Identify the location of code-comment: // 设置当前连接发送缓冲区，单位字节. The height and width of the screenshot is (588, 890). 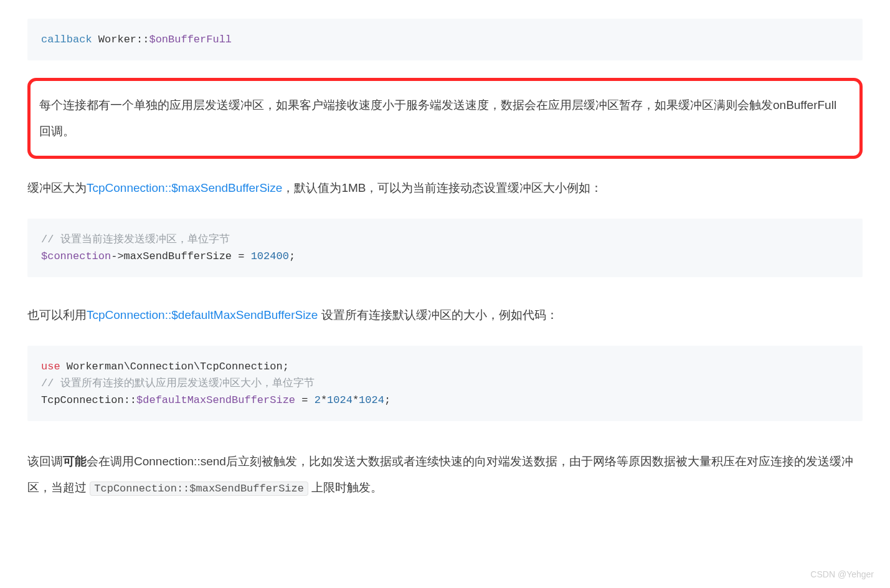
(136, 239).